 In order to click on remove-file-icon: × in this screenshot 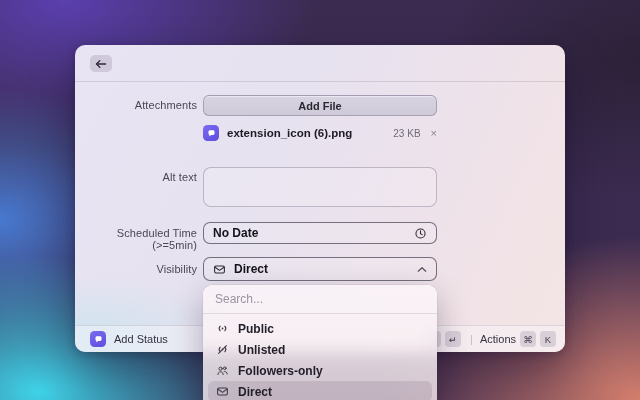, I will do `click(434, 134)`.